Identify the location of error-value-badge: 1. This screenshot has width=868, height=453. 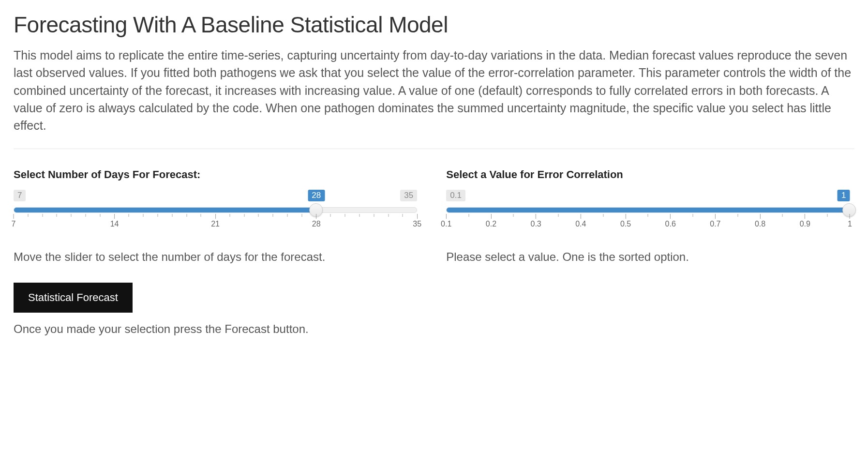
(844, 196).